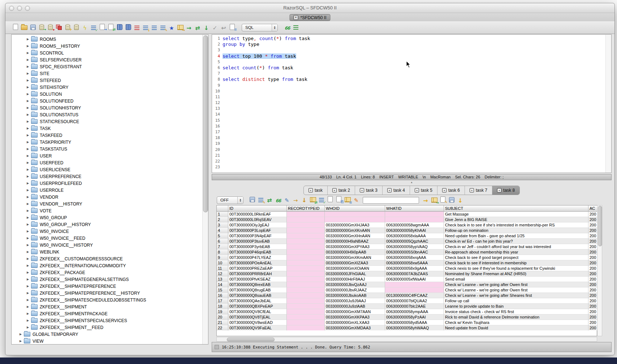 Image resolution: width=617 pixels, height=364 pixels. Describe the element at coordinates (516, 236) in the screenshot. I see `table-cell: Need update from Bain - gave go ahead 1/…` at that location.